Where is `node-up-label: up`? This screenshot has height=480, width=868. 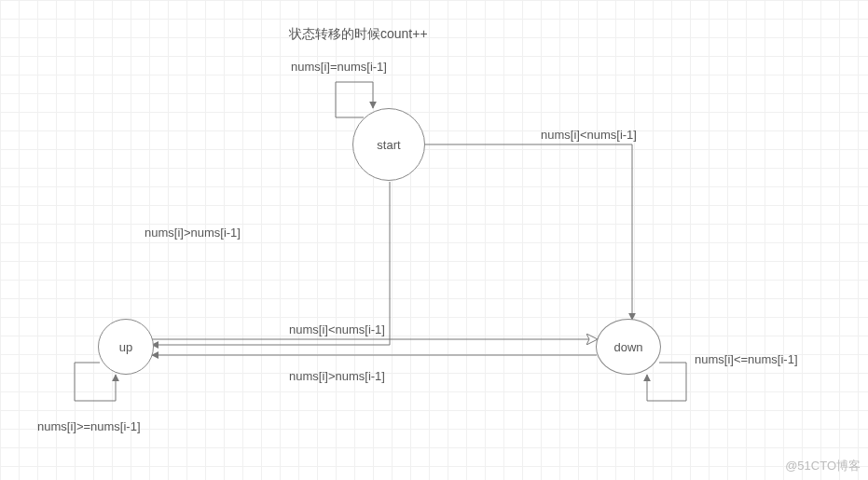
node-up-label: up is located at coordinates (126, 347).